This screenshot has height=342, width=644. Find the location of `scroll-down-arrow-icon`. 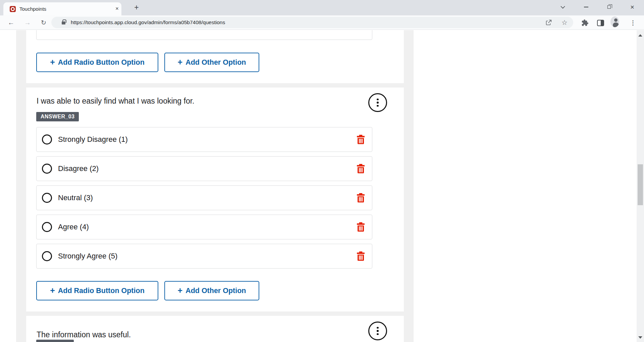

scroll-down-arrow-icon is located at coordinates (640, 337).